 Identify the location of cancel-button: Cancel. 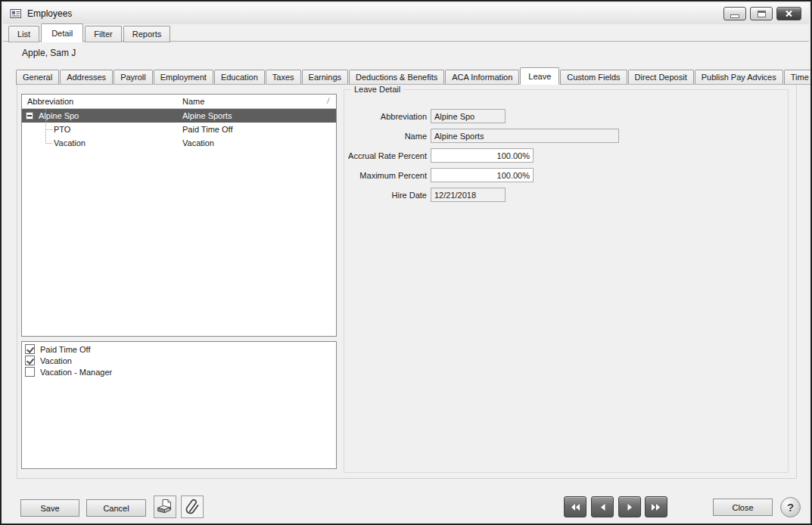
(117, 508).